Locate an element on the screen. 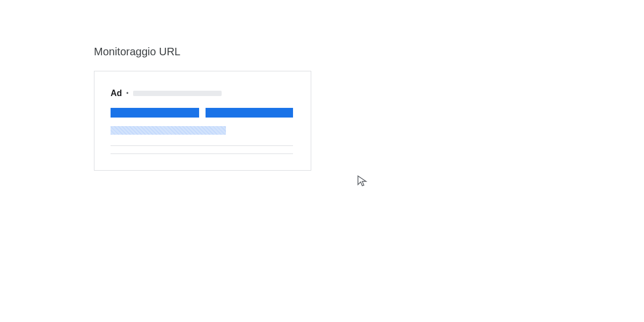 This screenshot has width=644, height=322. ad-preview-card: Ad • is located at coordinates (203, 121).